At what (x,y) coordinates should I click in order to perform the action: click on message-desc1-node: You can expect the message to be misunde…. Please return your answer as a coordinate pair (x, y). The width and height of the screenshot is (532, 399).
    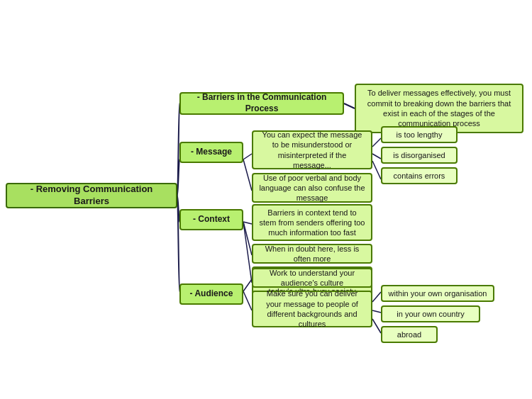
    Looking at the image, I should click on (312, 150).